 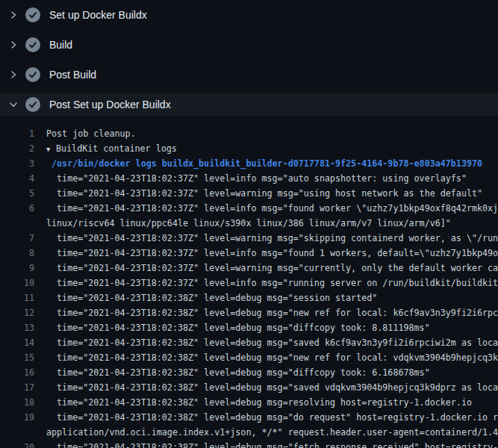 What do you see at coordinates (249, 328) in the screenshot?
I see `log-line: 13 time="2021-04-23T18:02:38Z" level=deb…` at bounding box center [249, 328].